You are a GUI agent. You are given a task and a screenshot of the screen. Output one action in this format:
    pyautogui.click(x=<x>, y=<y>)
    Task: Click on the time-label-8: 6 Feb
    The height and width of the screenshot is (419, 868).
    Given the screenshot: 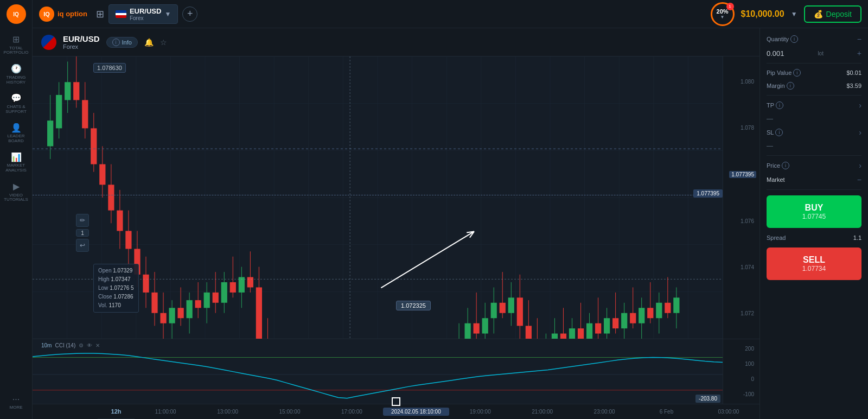 What is the action you would take?
    pyautogui.click(x=666, y=411)
    